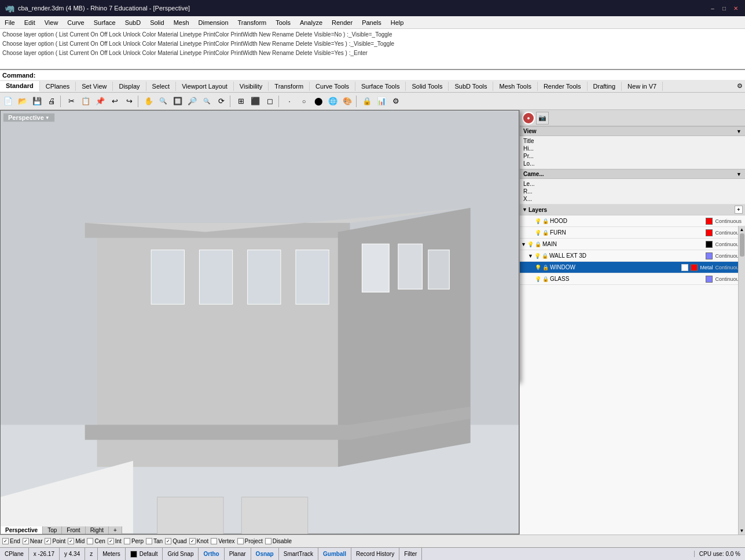 This screenshot has height=560, width=745. What do you see at coordinates (278, 541) in the screenshot?
I see `snap-disable: Disable` at bounding box center [278, 541].